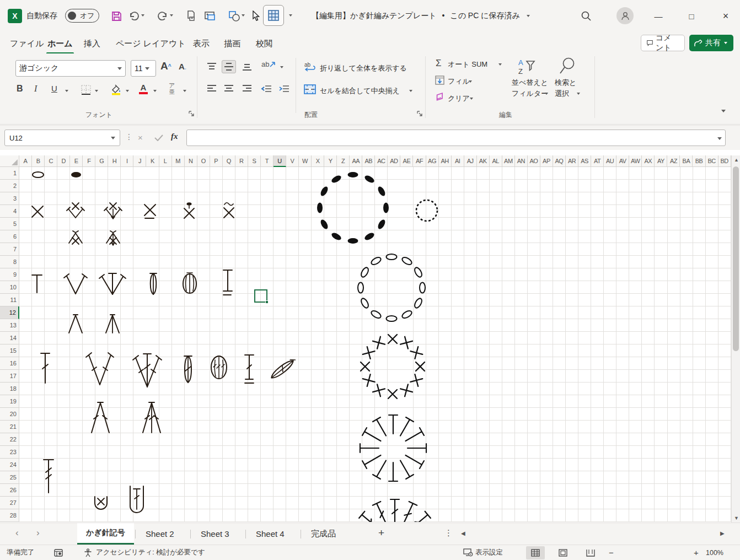 The height and width of the screenshot is (560, 740). I want to click on row-header-28: 28, so click(10, 516).